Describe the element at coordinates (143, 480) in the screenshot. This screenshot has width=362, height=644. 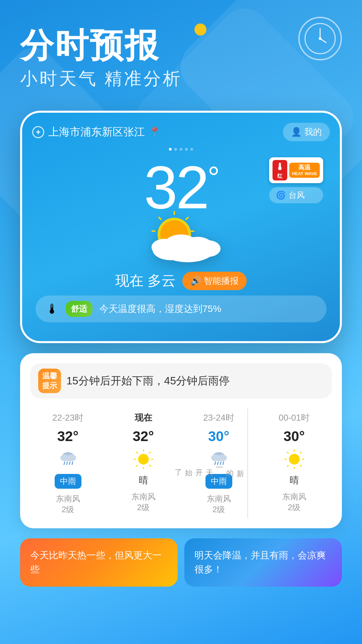
I see `condition-text-2: 晴` at that location.